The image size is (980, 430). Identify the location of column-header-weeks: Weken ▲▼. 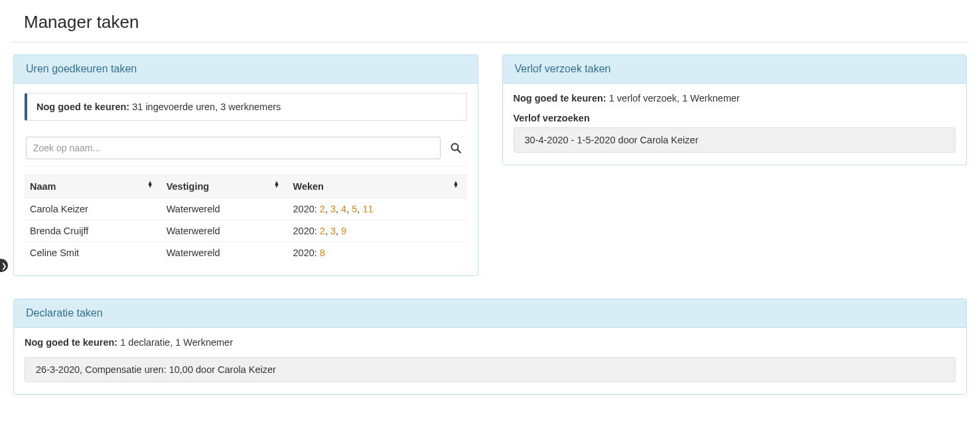
(378, 187).